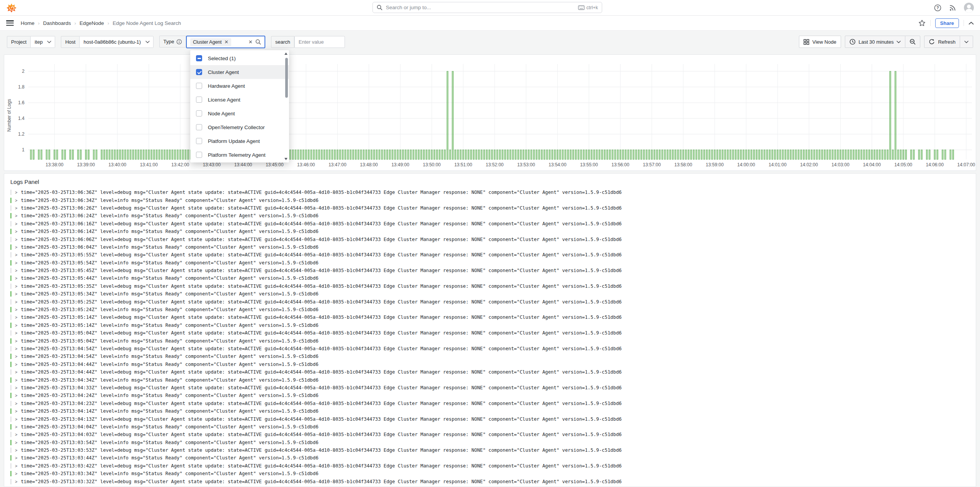 The image size is (980, 487). I want to click on type-option-cluster-agent: Cluster Agent, so click(240, 72).